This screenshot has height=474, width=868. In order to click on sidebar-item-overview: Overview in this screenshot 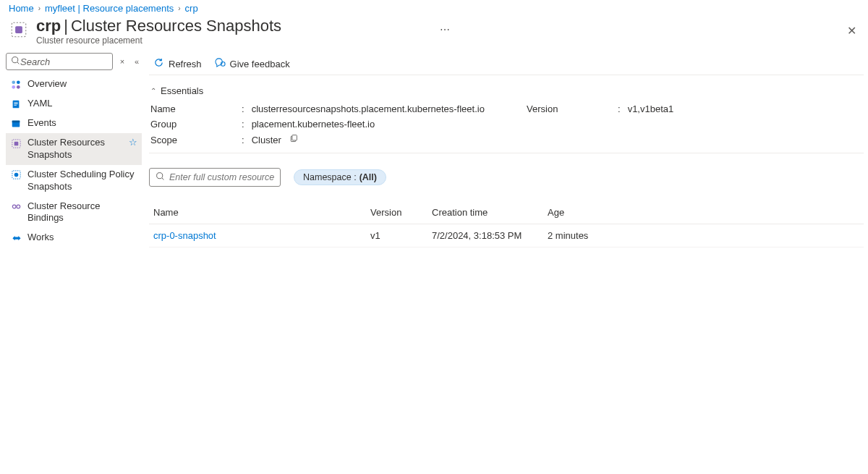, I will do `click(74, 84)`.